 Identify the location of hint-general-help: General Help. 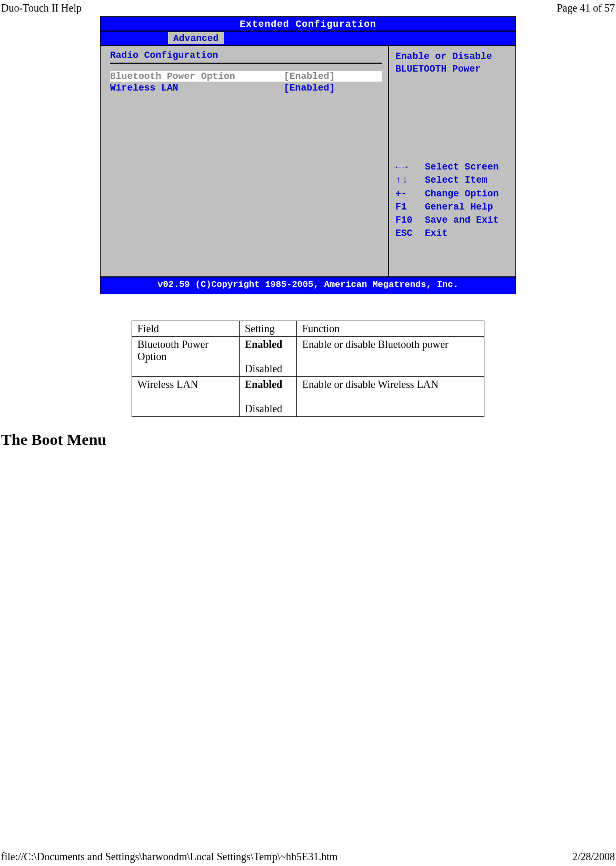
(459, 207).